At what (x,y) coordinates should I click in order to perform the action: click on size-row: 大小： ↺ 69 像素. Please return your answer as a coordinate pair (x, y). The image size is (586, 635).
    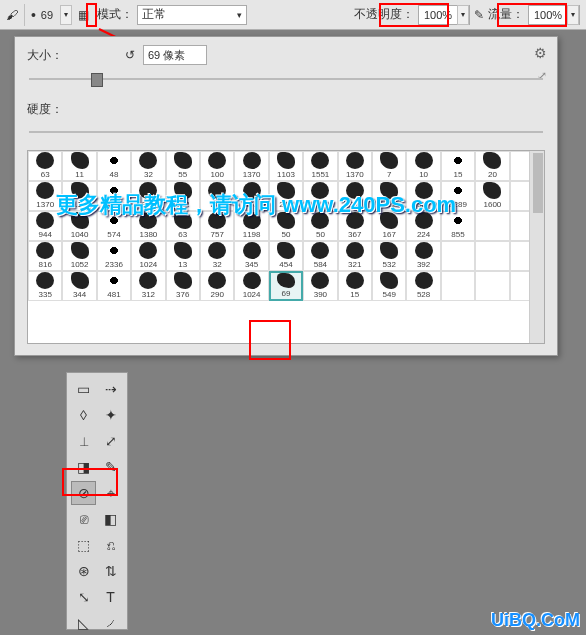
    Looking at the image, I should click on (286, 51).